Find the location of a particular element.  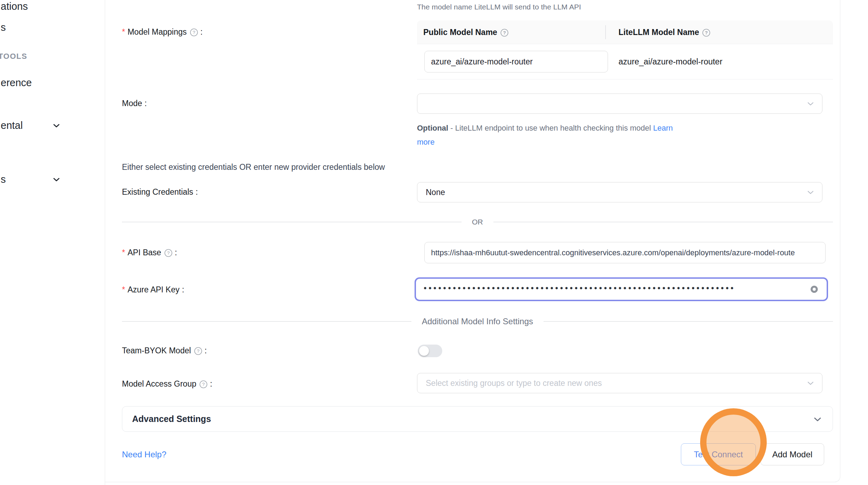

sidebar-item-label: ations is located at coordinates (14, 6).